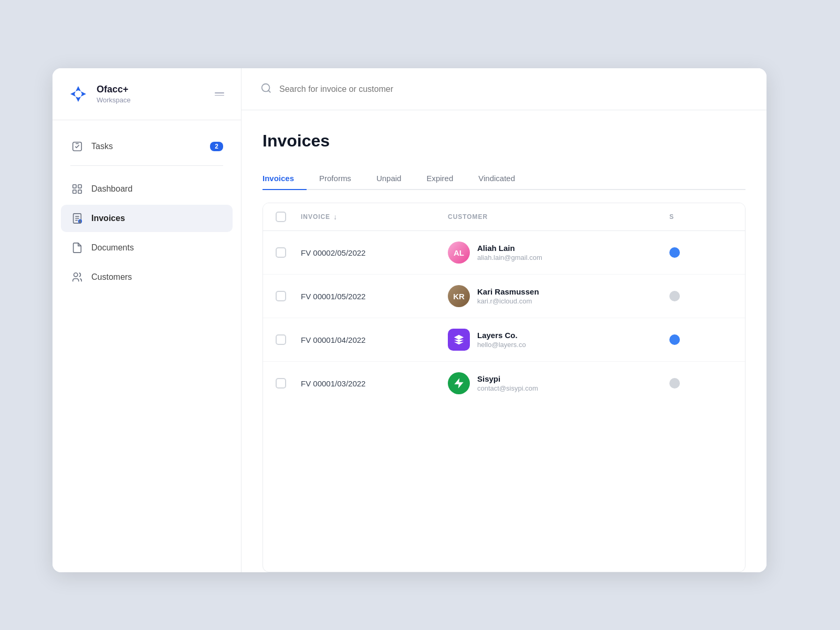 The image size is (840, 630). Describe the element at coordinates (701, 217) in the screenshot. I see `status-column-header: S` at that location.